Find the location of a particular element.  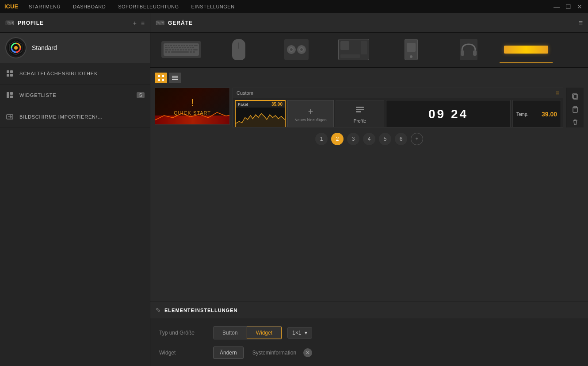

maximize-button: ☐ is located at coordinates (568, 7).